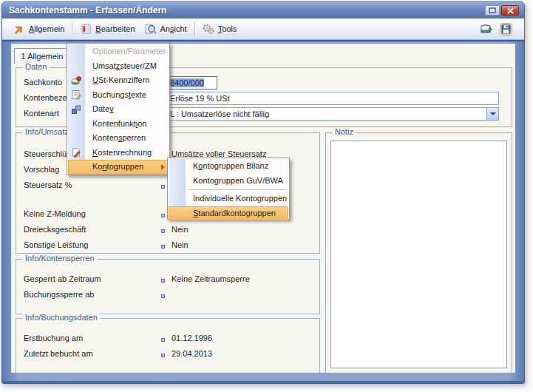  What do you see at coordinates (510, 10) in the screenshot?
I see `close-button` at bounding box center [510, 10].